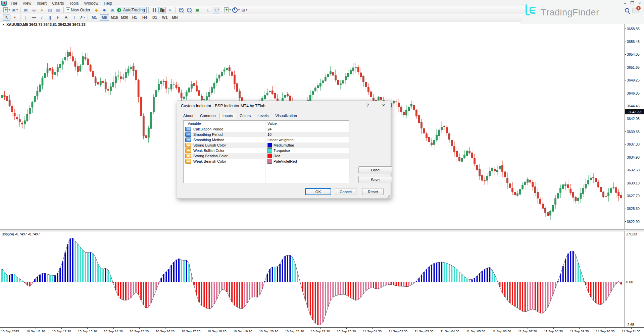 The height and width of the screenshot is (334, 644). I want to click on timeframe-w1: W1, so click(165, 17).